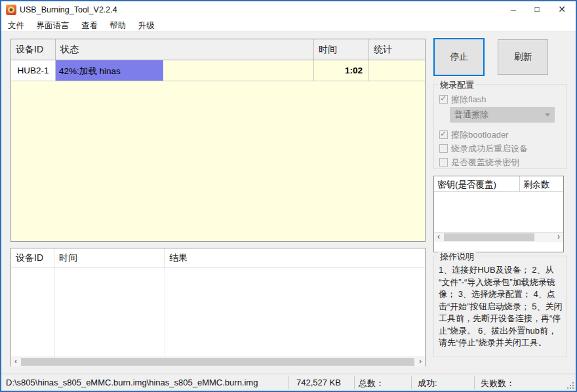  What do you see at coordinates (147, 25) in the screenshot?
I see `menu-upgrade: 升级` at bounding box center [147, 25].